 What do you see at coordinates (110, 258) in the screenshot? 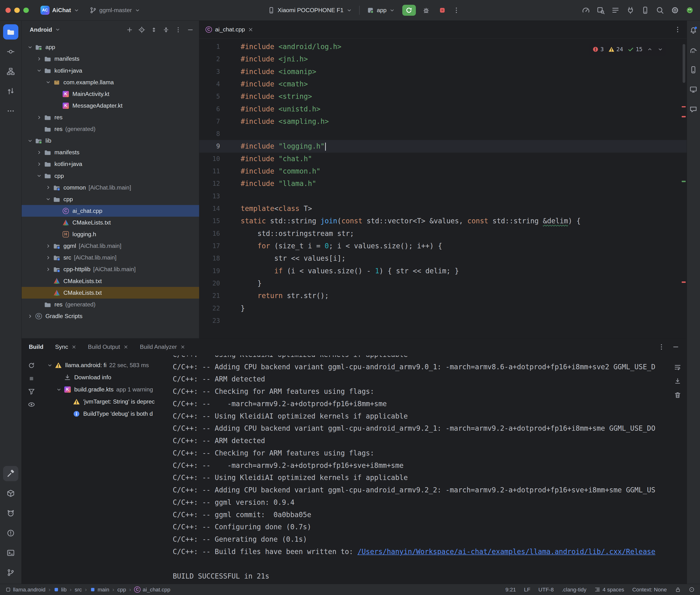
I see `tree-item-src: src[AiChat.lib.main]` at bounding box center [110, 258].